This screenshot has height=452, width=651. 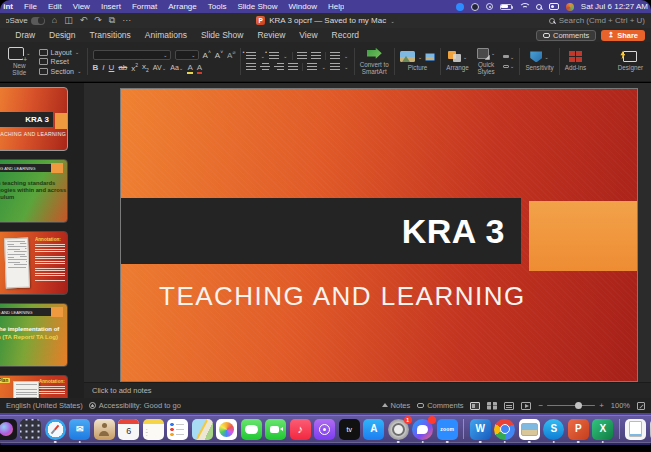 I want to click on section-button: Section⌄, so click(x=60, y=72).